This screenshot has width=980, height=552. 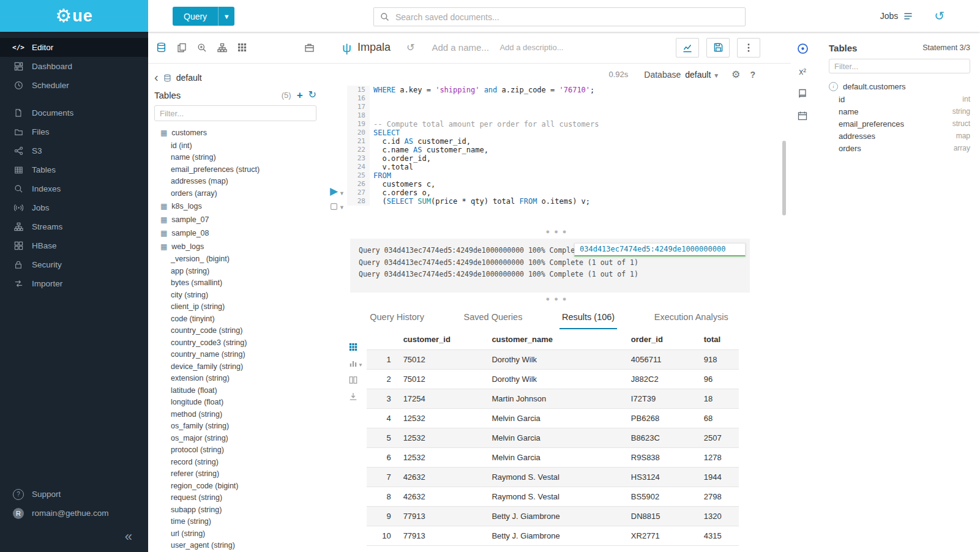 What do you see at coordinates (563, 146) in the screenshot?
I see `code-editor: 1516171819202122232425262728 WHERE a.key…` at bounding box center [563, 146].